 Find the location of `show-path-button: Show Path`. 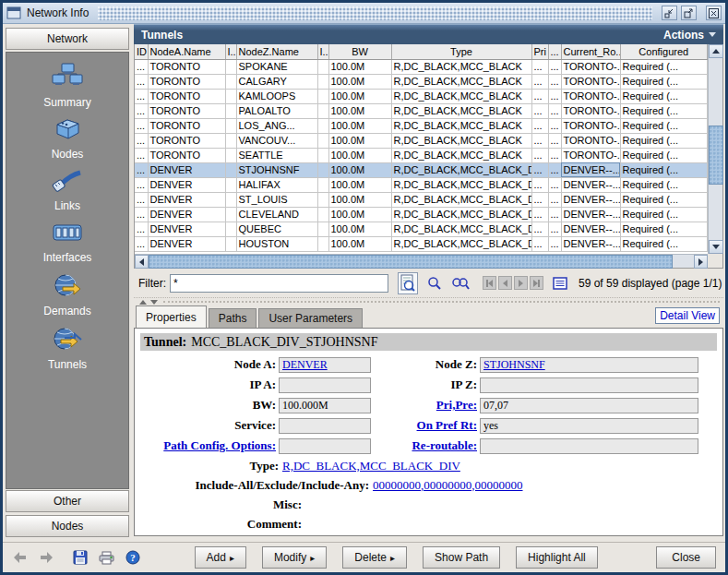

show-path-button: Show Path is located at coordinates (461, 557).